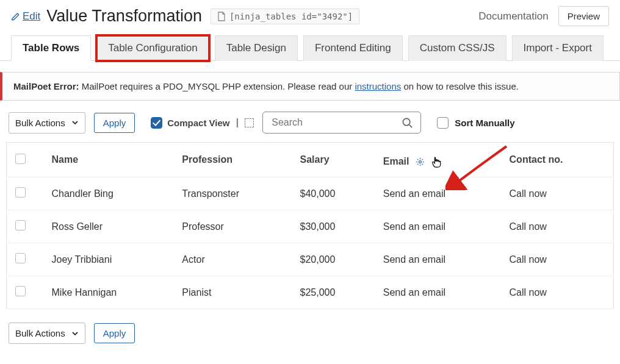  Describe the element at coordinates (333, 293) in the screenshot. I see `cell-salary: $25,000` at that location.